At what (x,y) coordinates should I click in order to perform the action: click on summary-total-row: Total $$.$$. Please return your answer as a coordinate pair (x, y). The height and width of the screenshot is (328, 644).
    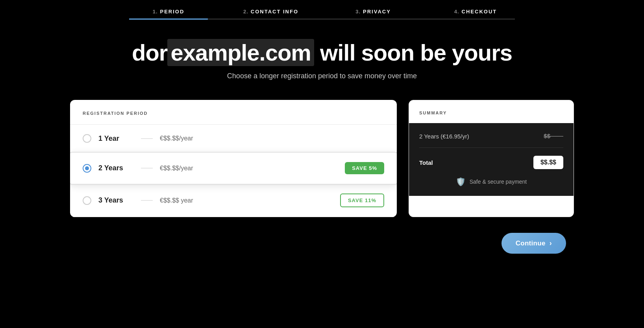
    Looking at the image, I should click on (491, 162).